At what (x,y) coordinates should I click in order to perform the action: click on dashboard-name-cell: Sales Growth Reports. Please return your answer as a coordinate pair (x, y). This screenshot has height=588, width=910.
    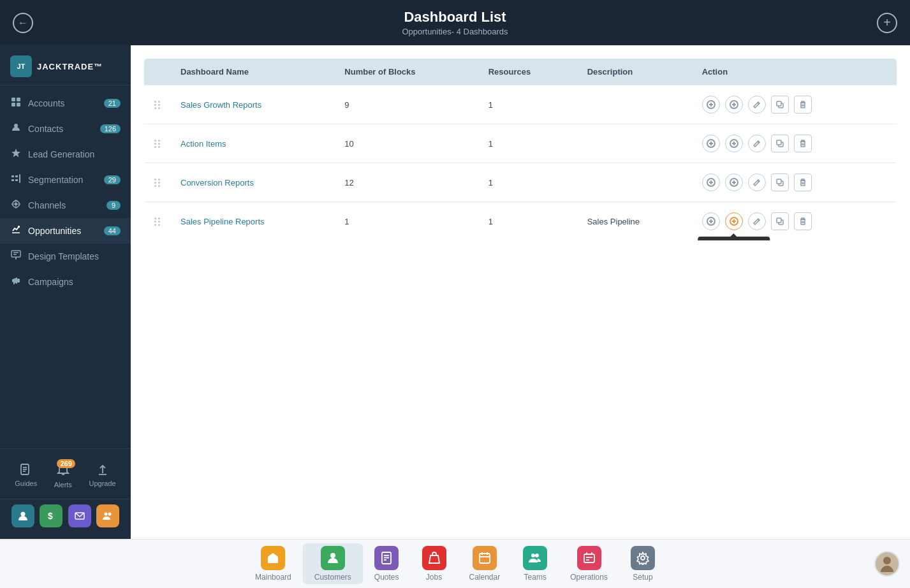
    Looking at the image, I should click on (253, 105).